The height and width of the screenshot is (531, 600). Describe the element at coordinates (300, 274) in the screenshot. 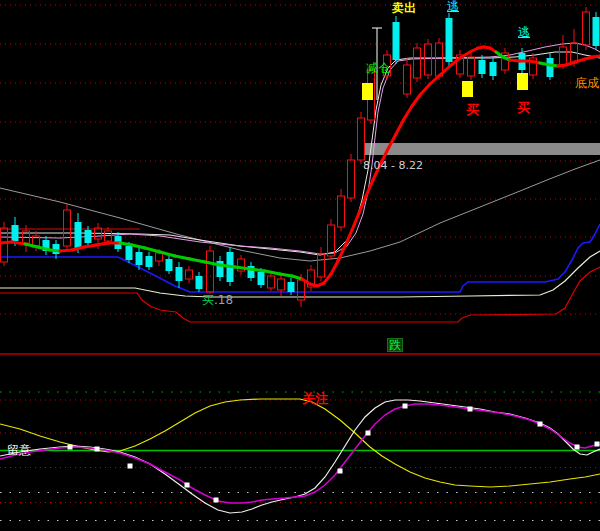

I see `cream-support-line` at that location.